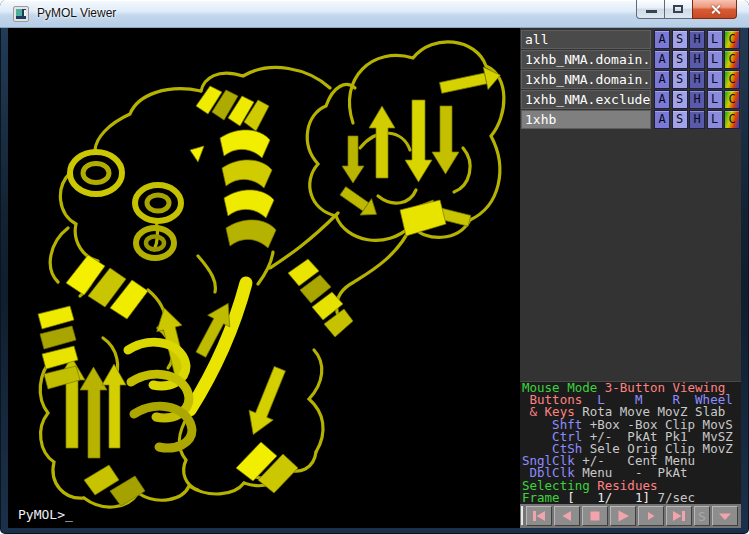  What do you see at coordinates (19, 12) in the screenshot?
I see `app-icon-accent` at bounding box center [19, 12].